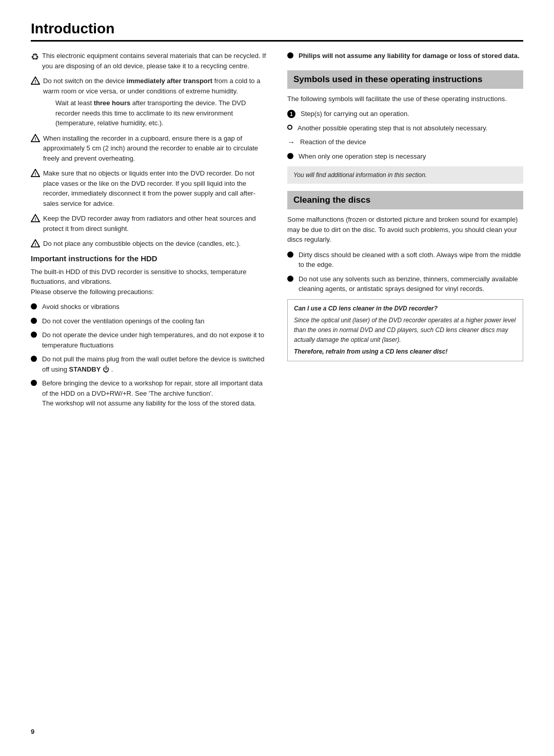 The image size is (554, 756). I want to click on info-box: You will find additional information in …, so click(405, 175).